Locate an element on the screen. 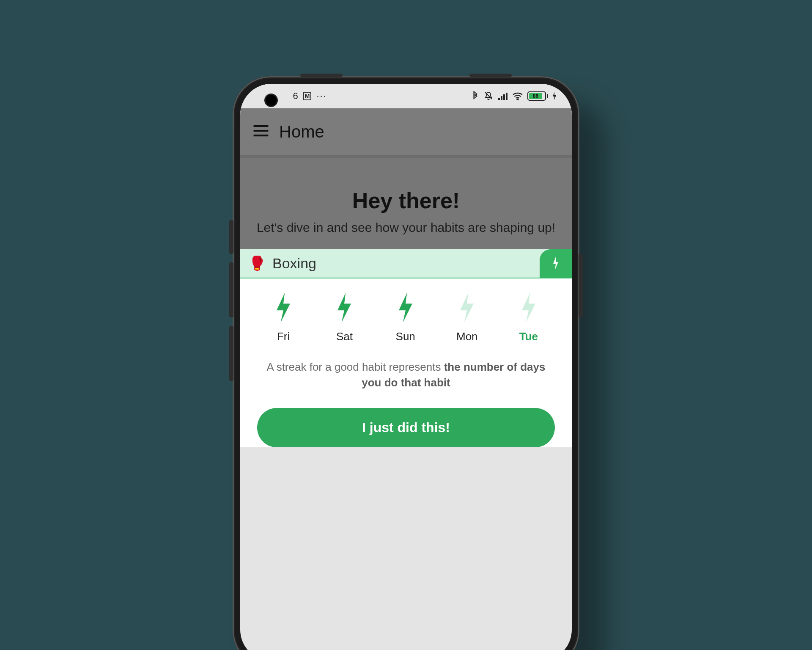  wifi-icon is located at coordinates (518, 96).